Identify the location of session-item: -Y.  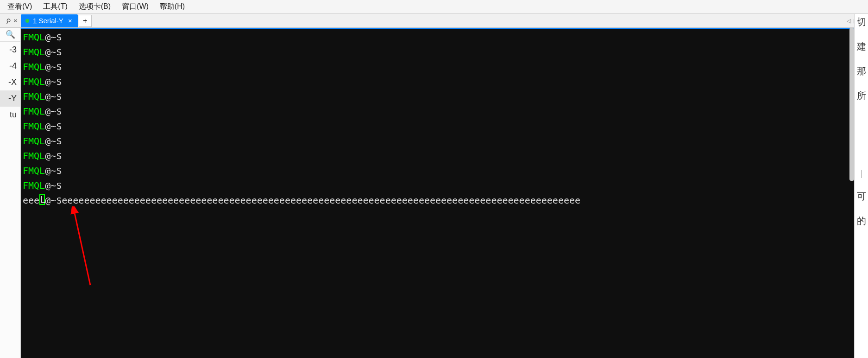
(10, 98).